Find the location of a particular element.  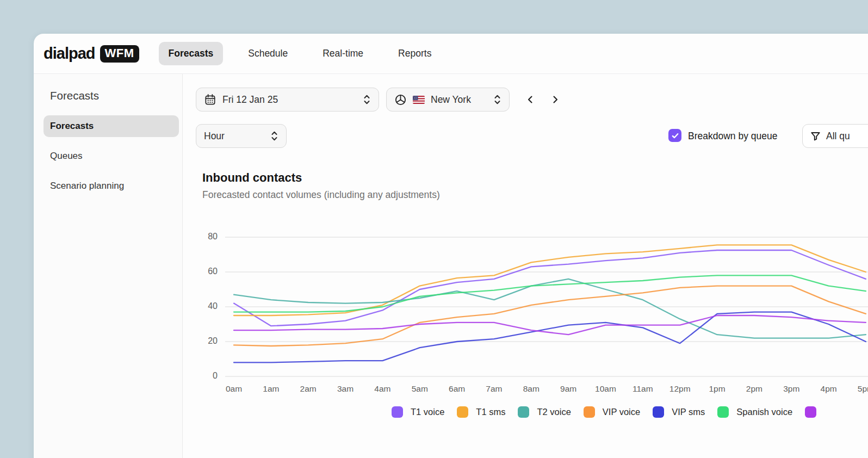

y-tick-label: 80 is located at coordinates (206, 237).